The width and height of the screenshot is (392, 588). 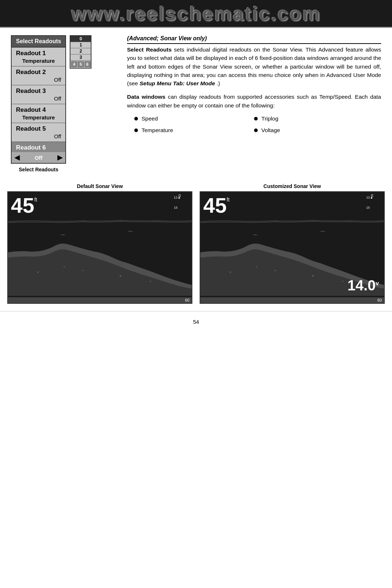 I want to click on diagram-cell-6: 6, so click(x=87, y=64).